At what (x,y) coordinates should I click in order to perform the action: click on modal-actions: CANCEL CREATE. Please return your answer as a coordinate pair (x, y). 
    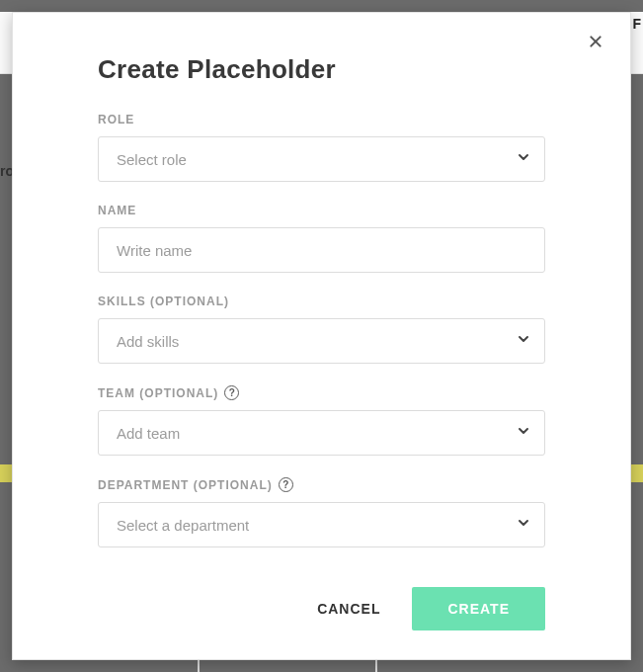
    Looking at the image, I should click on (322, 615).